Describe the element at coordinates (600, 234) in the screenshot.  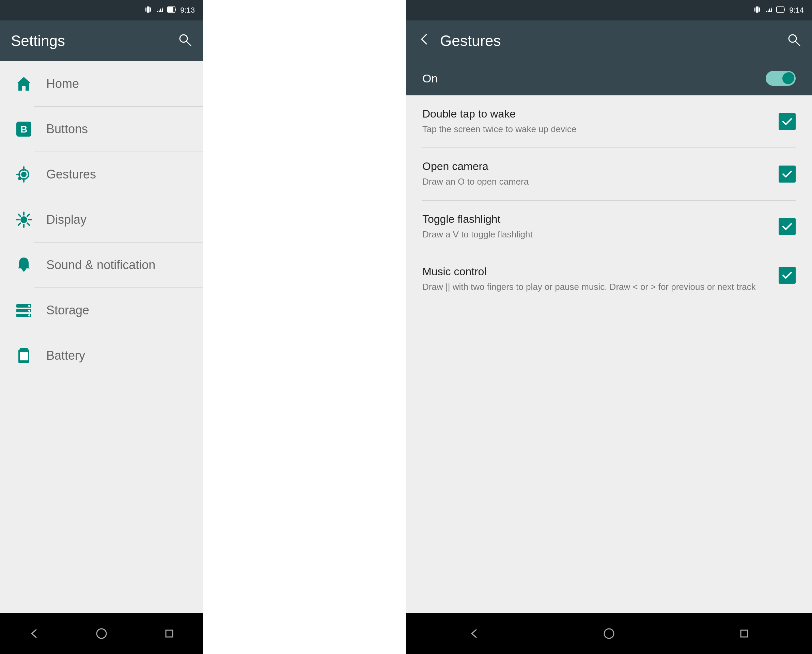
I see `toggle-flashlight-desc: Draw a V to toggle flashlight` at that location.